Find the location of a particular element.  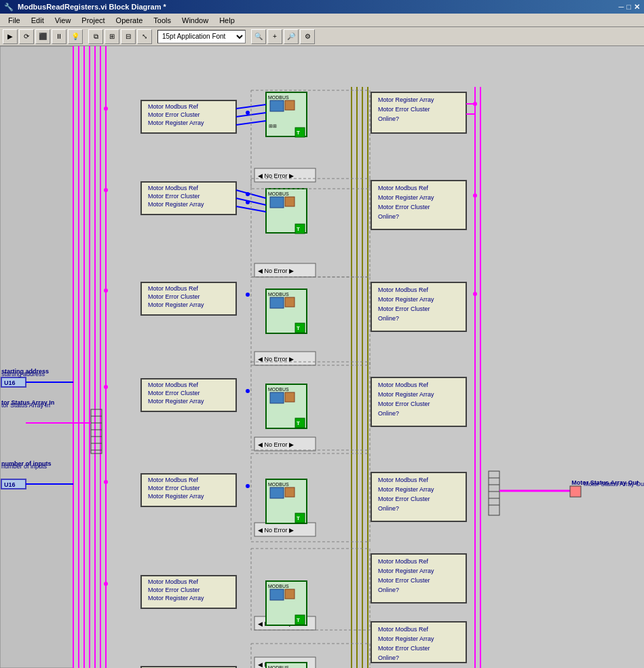

svg-text: U16 is located at coordinates (10, 485).